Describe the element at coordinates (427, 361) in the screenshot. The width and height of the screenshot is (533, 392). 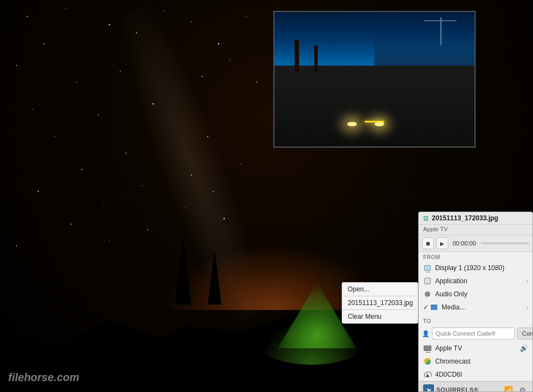
I see `chromecast-icon` at that location.